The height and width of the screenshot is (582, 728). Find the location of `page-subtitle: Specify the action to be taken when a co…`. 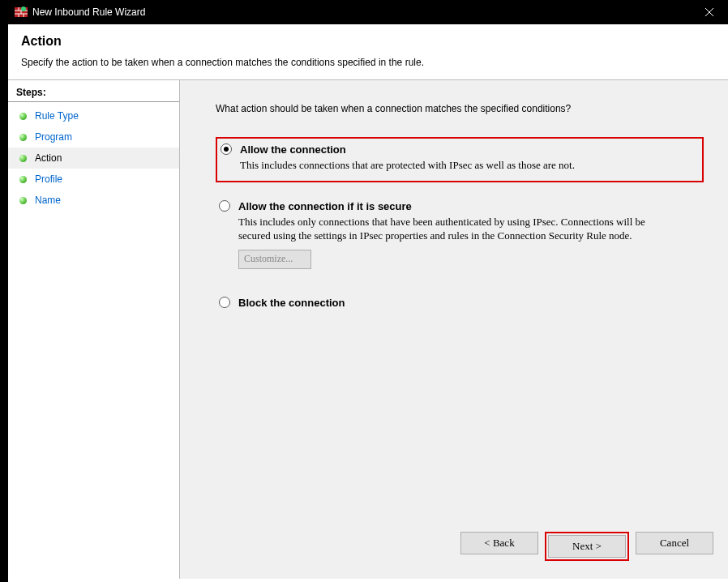

page-subtitle: Specify the action to be taken when a co… is located at coordinates (368, 62).